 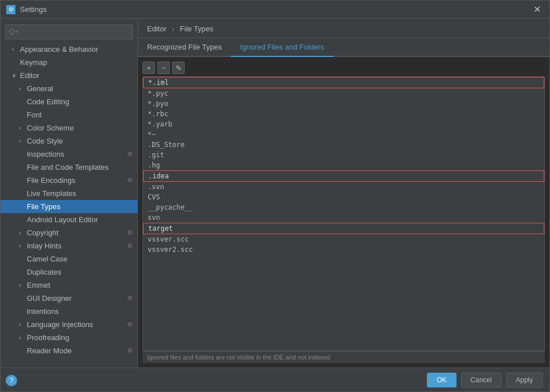 I want to click on list-item: .git, so click(x=344, y=155).